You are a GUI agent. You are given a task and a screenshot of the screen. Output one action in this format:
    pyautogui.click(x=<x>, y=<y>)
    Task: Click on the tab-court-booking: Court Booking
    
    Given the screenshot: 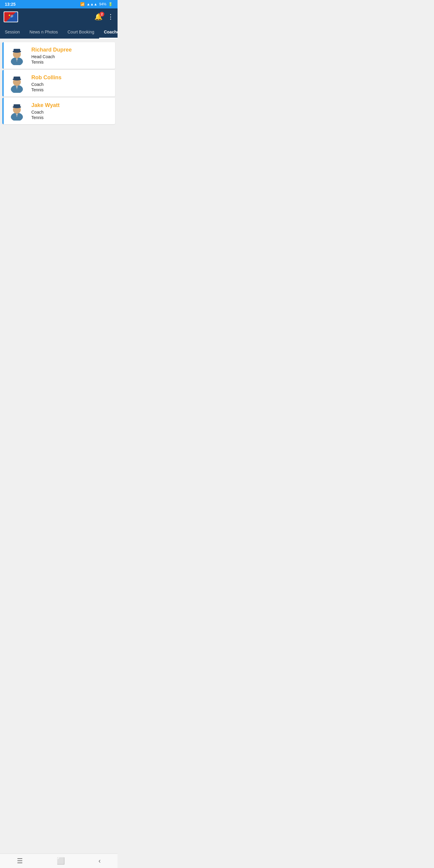 What is the action you would take?
    pyautogui.click(x=81, y=32)
    